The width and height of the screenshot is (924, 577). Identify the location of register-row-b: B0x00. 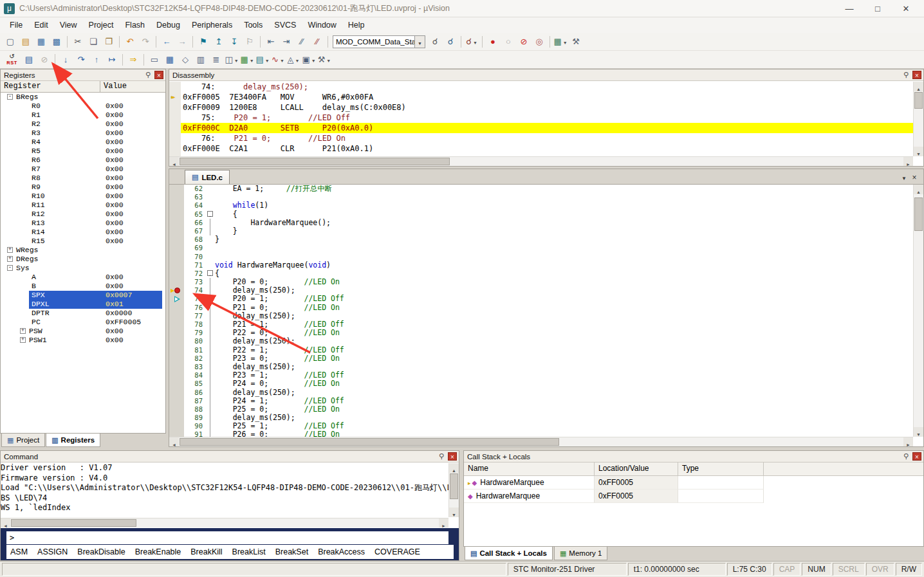
(83, 286).